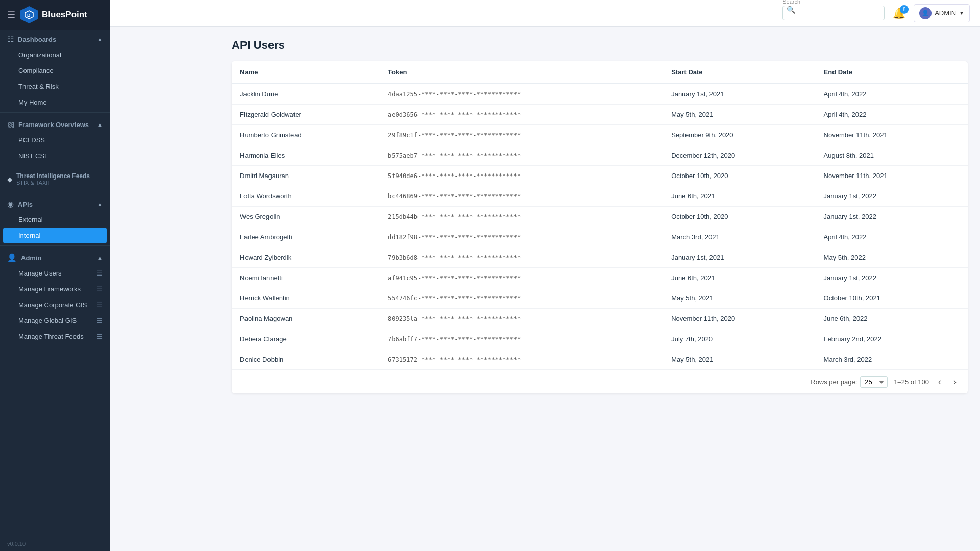 The width and height of the screenshot is (980, 551). I want to click on cell-token: 79b3b6d8-****-****-****-************, so click(522, 258).